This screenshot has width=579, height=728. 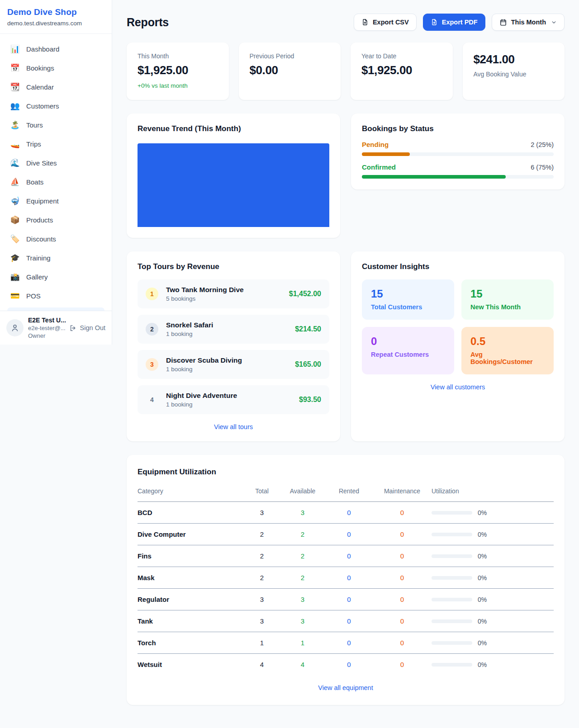 What do you see at coordinates (223, 290) in the screenshot?
I see `tour-name: Two Tank Morning Dive` at bounding box center [223, 290].